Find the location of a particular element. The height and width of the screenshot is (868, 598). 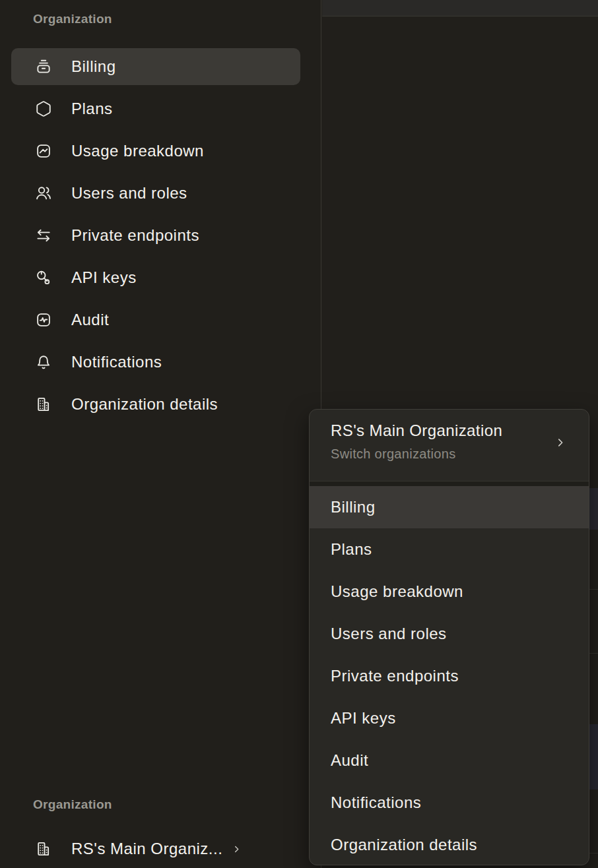

sidebar-org-switcher-label: RS's Main Organiz... is located at coordinates (147, 849).